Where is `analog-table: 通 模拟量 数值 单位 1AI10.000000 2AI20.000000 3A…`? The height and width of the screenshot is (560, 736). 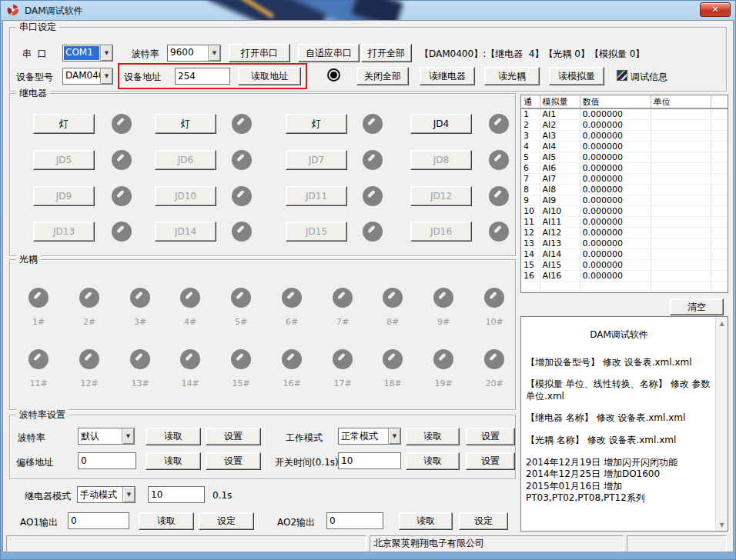 analog-table: 通 模拟量 数值 单位 1AI10.000000 2AI20.000000 3A… is located at coordinates (624, 194).